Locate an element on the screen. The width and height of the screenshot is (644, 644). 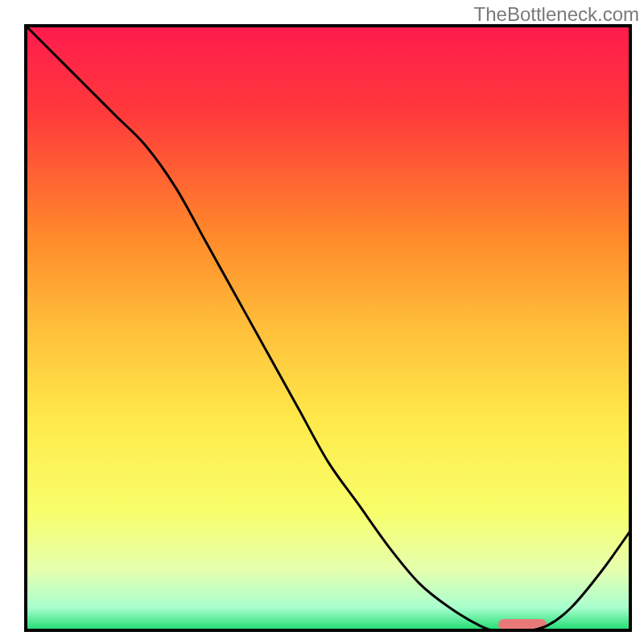
watermark-text: TheBottleneck.com is located at coordinates (557, 14).